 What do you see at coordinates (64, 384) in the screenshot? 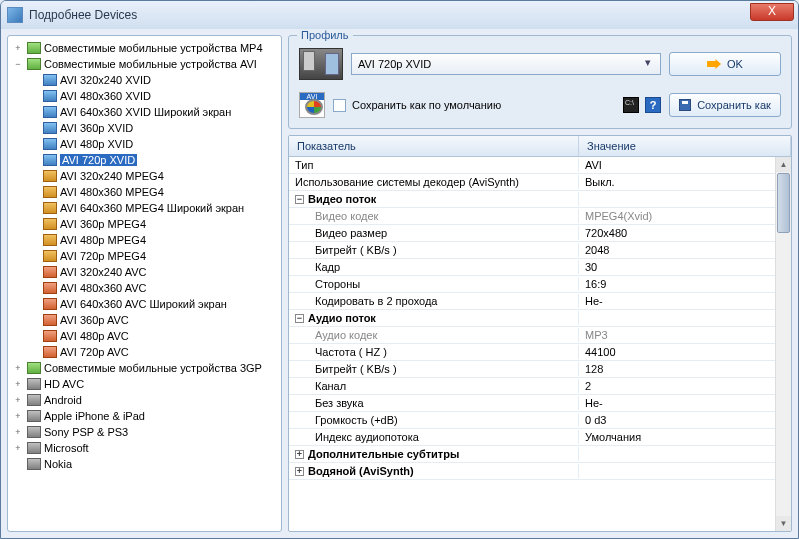
I see `tree-label: HD AVC` at bounding box center [64, 384].